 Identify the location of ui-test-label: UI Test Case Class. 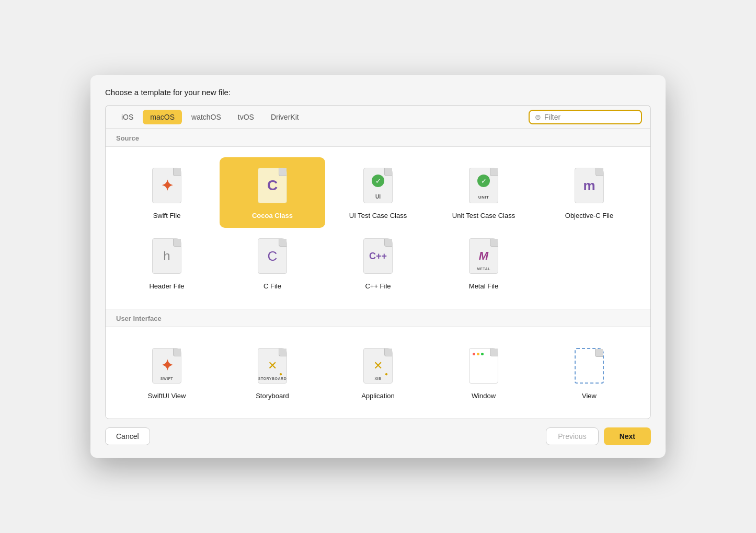
(378, 216).